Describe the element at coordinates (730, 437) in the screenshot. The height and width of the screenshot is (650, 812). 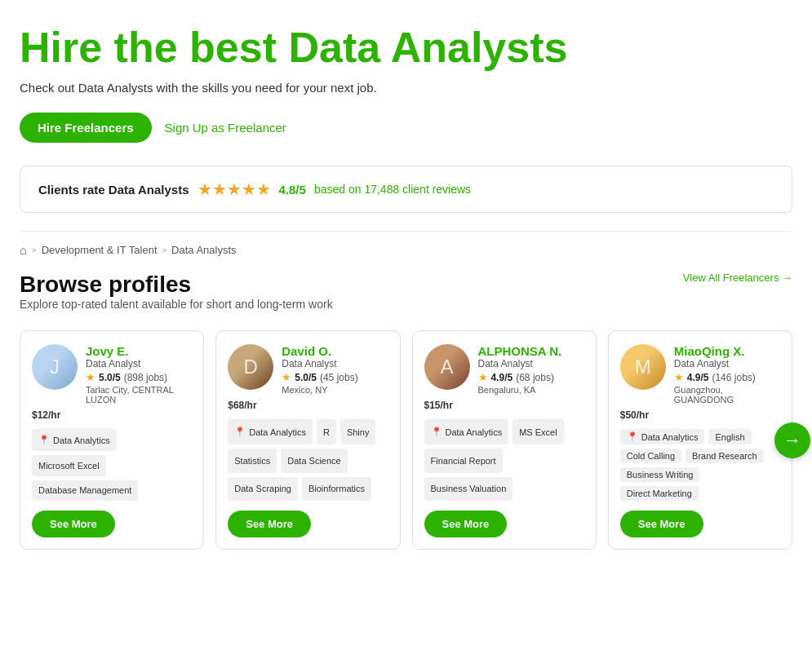
I see `skill-tag: English` at that location.